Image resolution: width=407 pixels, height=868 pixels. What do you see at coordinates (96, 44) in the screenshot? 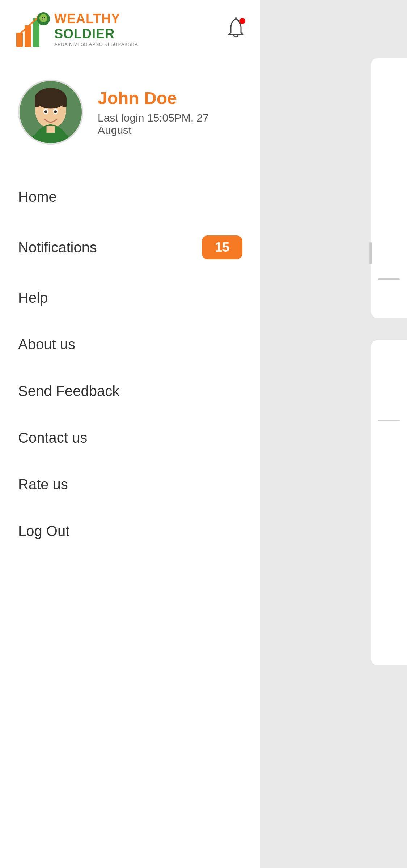
I see `logo-tagline-text: APNA NIVESH APNO KI SURAKSHA` at bounding box center [96, 44].